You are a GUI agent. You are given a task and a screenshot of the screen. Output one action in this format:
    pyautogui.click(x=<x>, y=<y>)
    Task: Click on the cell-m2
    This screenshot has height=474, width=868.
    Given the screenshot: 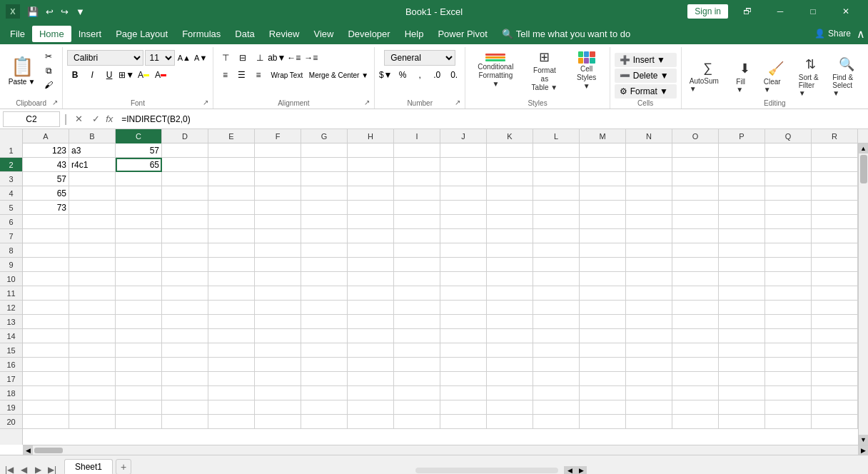 What is the action you would take?
    pyautogui.click(x=602, y=165)
    